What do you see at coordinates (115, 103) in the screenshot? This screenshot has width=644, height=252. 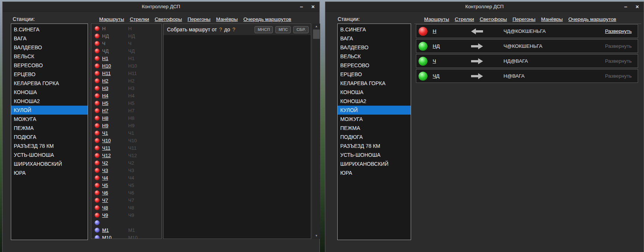 I see `signal-link: Н5` at bounding box center [115, 103].